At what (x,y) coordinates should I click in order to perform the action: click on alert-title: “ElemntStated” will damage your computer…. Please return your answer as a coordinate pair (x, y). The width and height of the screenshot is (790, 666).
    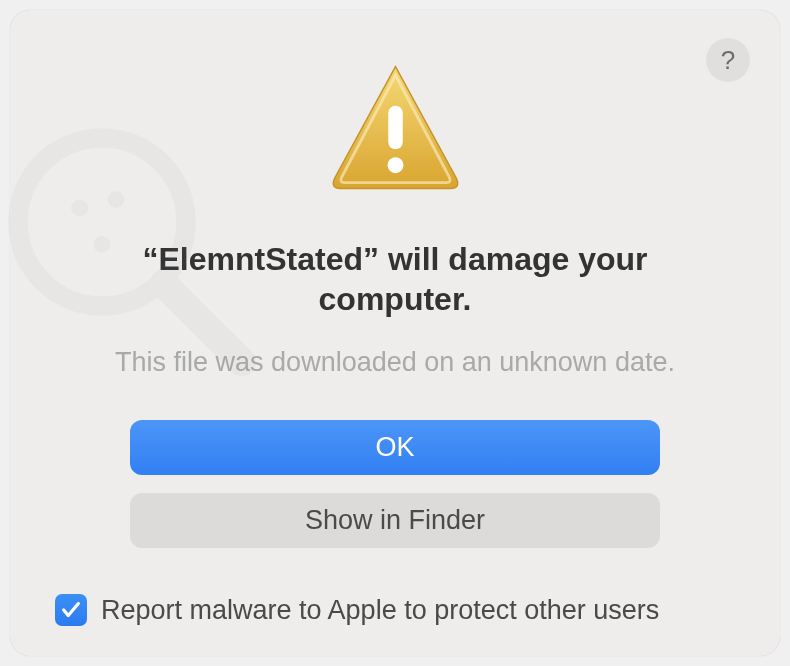
    Looking at the image, I should click on (395, 279).